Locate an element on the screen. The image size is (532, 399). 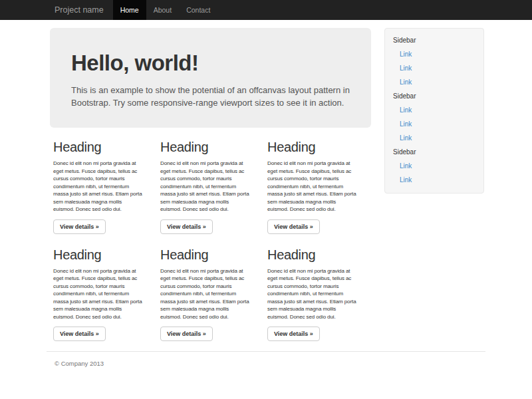
page-footer: © Company 2013 is located at coordinates (266, 359).